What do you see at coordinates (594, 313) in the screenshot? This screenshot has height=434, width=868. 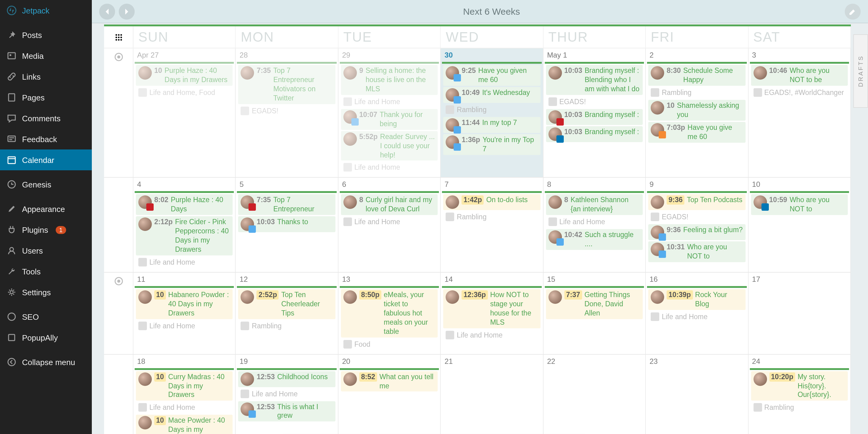 I see `calendar-cell: 157:37Getting Things Done, David Allen` at bounding box center [594, 313].